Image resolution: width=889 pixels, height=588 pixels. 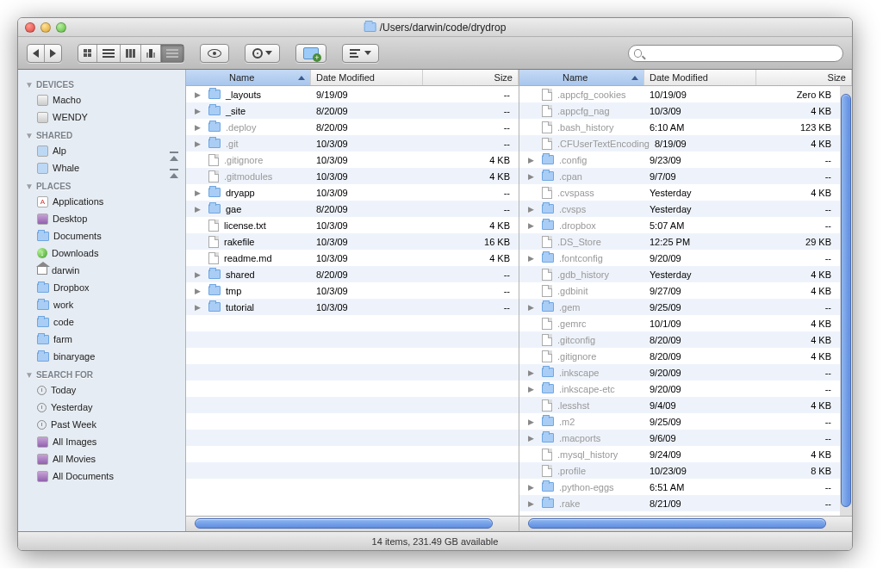 What do you see at coordinates (680, 241) in the screenshot?
I see `file-row: .DS_Store12:25 PM29 KB` at bounding box center [680, 241].